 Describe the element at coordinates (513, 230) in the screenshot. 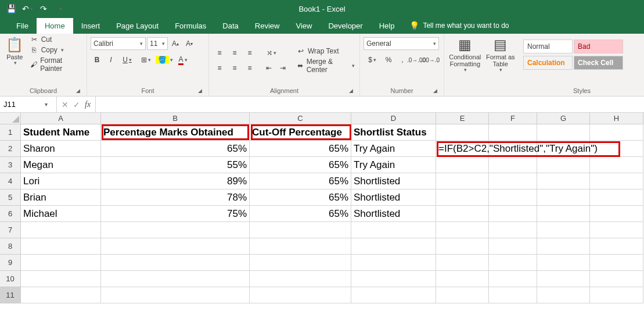

I see `cell-F7` at that location.